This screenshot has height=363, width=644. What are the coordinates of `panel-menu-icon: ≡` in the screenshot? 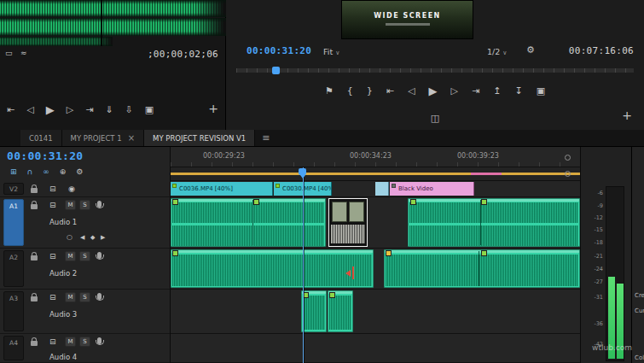 It's located at (266, 138).